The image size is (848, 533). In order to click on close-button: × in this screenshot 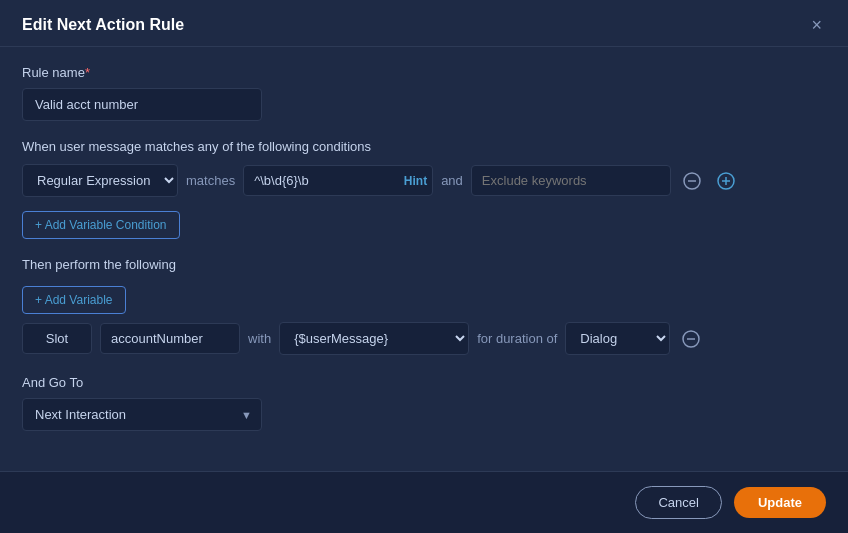, I will do `click(816, 25)`.